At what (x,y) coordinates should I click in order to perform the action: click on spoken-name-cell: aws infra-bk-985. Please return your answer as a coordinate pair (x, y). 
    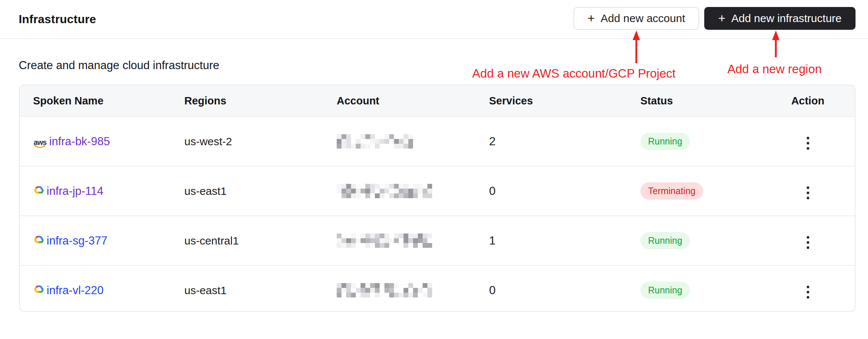
    Looking at the image, I should click on (95, 141).